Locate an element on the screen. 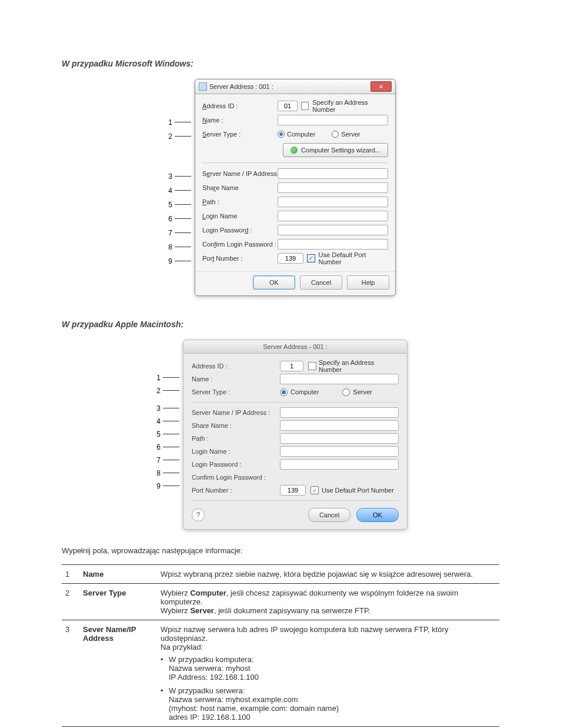 This screenshot has width=561, height=728. mac-login-password-input is located at coordinates (339, 464).